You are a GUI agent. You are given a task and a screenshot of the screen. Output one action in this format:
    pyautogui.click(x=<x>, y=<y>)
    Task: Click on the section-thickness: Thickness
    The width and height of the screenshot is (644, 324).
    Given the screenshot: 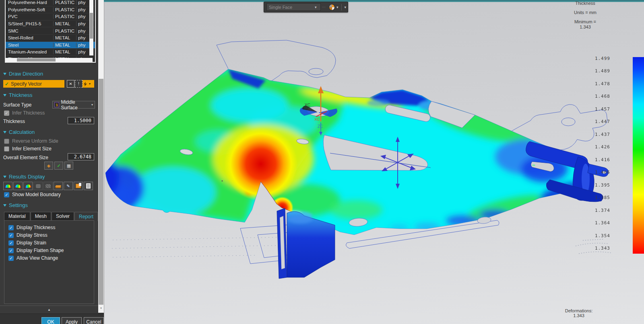 What is the action you would take?
    pyautogui.click(x=18, y=95)
    